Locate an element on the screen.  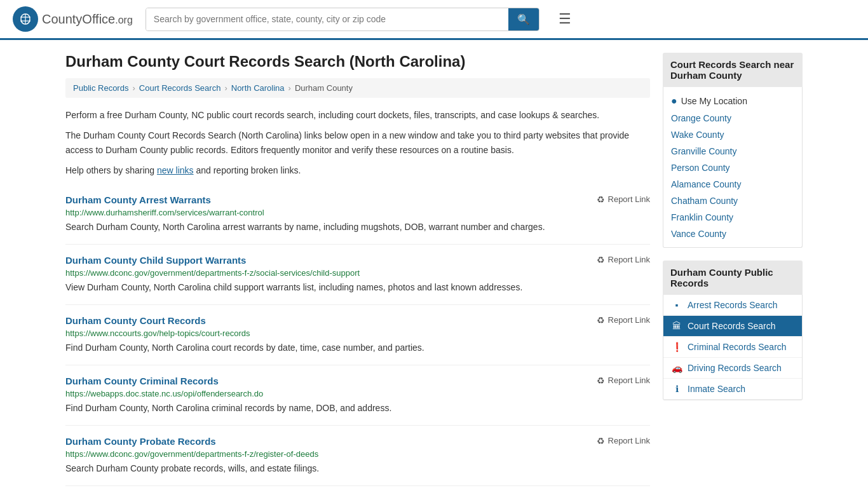
site-logo: CountyOffice.org is located at coordinates (72, 19).